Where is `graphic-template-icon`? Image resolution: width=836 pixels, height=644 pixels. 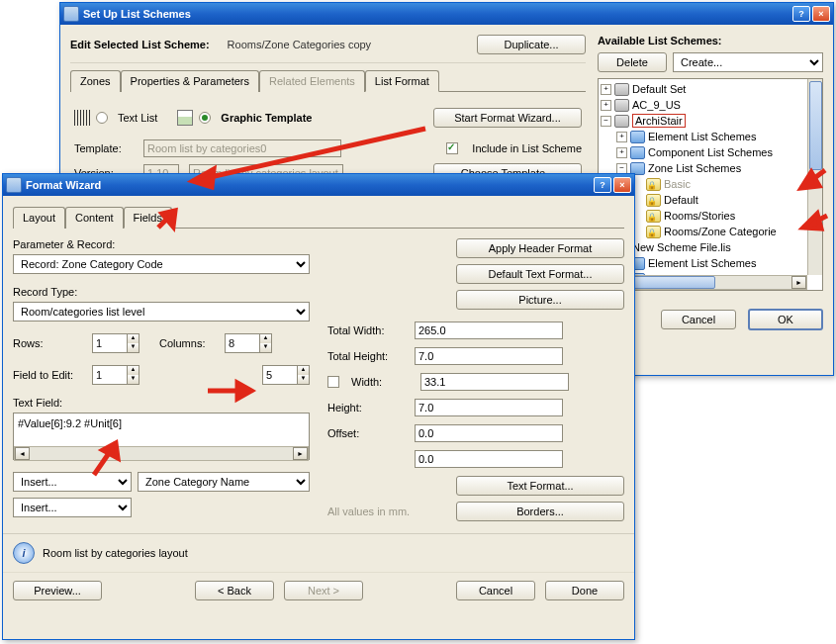
graphic-template-icon is located at coordinates (185, 118).